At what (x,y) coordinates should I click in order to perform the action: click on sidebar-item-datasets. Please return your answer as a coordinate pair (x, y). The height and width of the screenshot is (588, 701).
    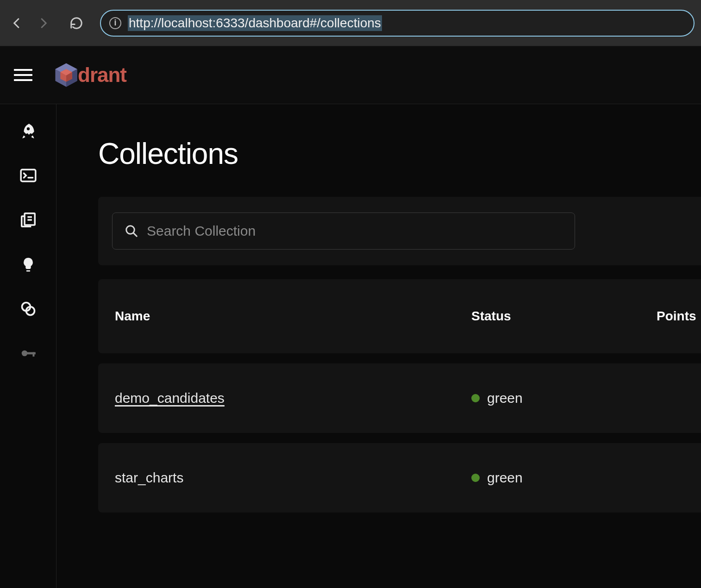
    Looking at the image, I should click on (28, 309).